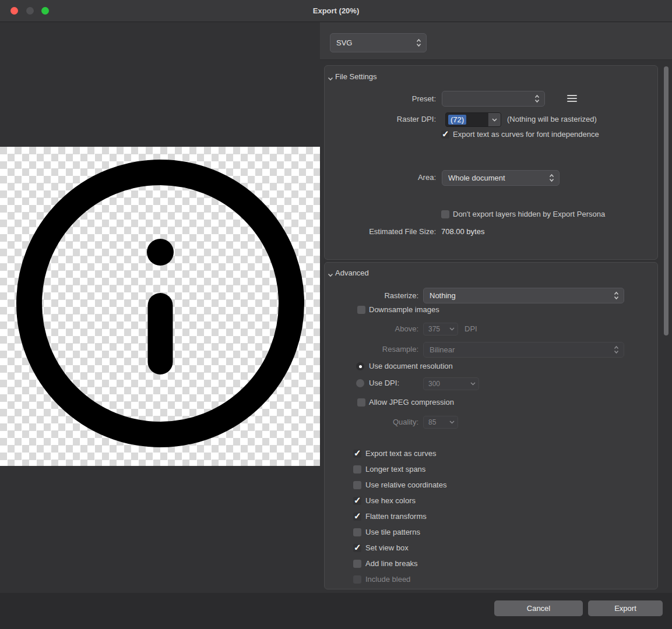 The height and width of the screenshot is (629, 672). I want to click on preset-label: Preset:, so click(384, 99).